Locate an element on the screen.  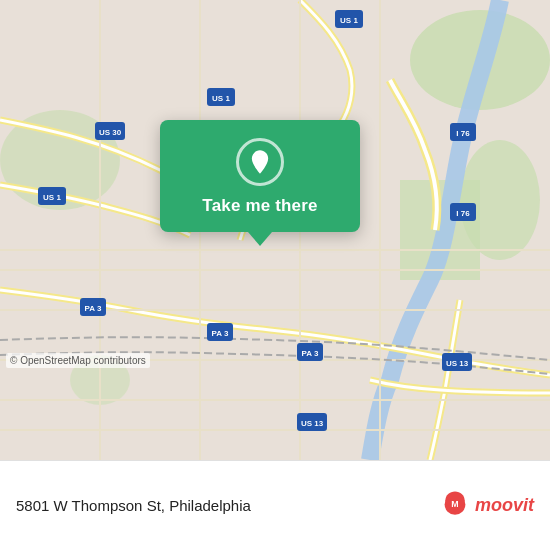
location-icon-wrapper is located at coordinates (260, 162).